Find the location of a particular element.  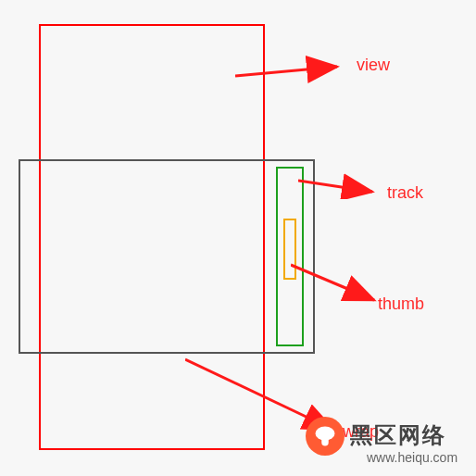

watermark-url: www.heiqu.com is located at coordinates (412, 457).